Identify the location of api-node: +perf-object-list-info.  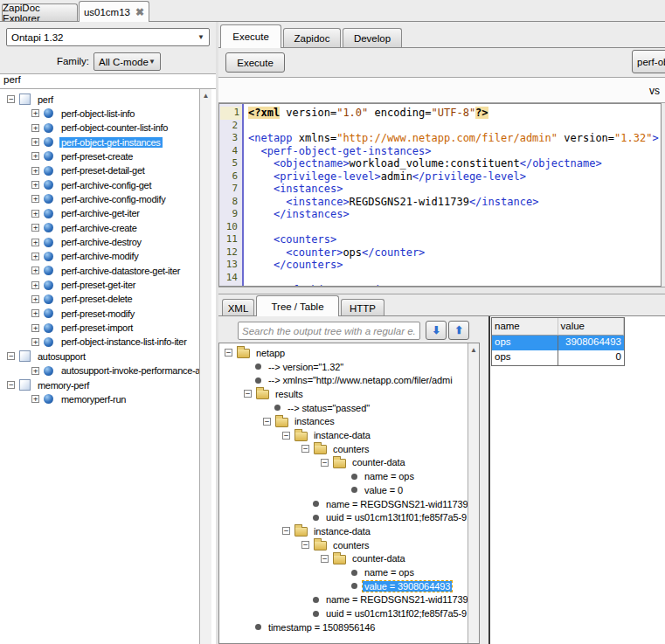
(100, 114).